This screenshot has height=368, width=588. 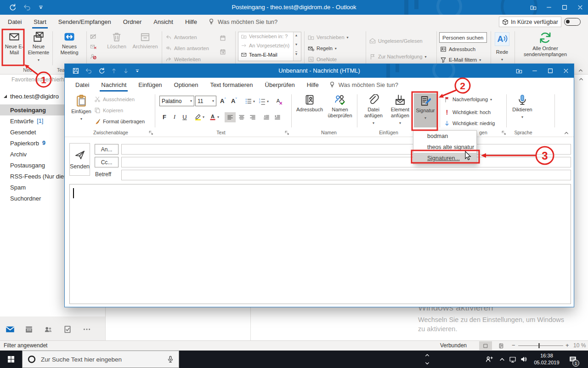 What do you see at coordinates (164, 117) in the screenshot?
I see `bold-button: F` at bounding box center [164, 117].